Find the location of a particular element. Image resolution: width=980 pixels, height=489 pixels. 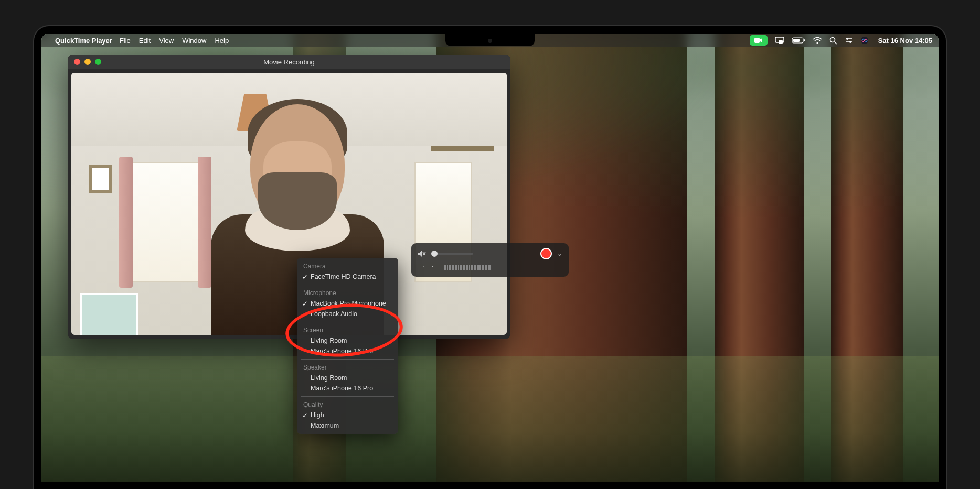

notch is located at coordinates (490, 40).